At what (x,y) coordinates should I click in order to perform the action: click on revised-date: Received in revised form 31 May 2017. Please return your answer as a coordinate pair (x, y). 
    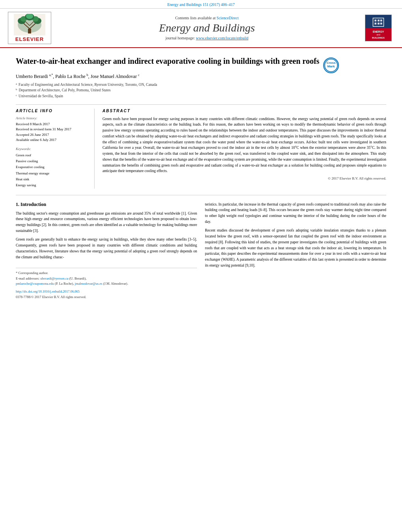
    Looking at the image, I should click on (52, 130).